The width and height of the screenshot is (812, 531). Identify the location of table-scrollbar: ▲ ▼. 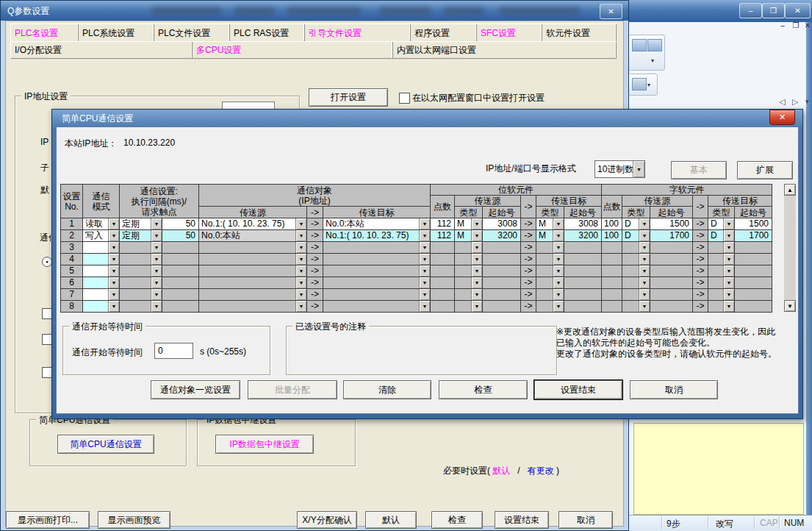
(790, 248).